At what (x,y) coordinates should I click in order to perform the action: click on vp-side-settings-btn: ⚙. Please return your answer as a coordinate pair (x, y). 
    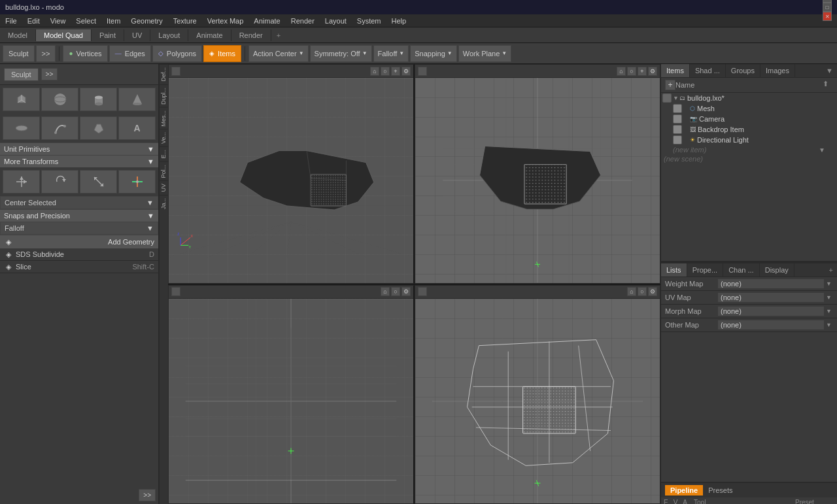
    Looking at the image, I should click on (653, 71).